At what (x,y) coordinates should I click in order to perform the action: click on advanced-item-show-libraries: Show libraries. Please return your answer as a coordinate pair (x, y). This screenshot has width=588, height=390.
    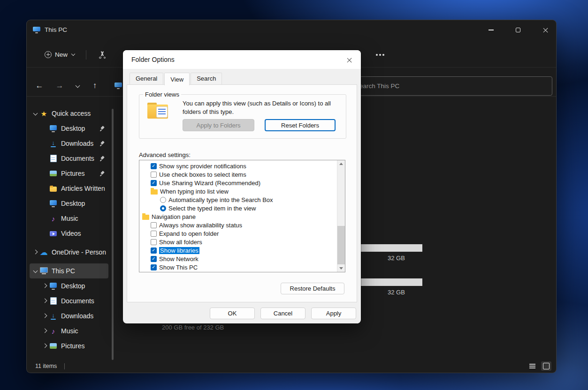
    Looking at the image, I should click on (238, 250).